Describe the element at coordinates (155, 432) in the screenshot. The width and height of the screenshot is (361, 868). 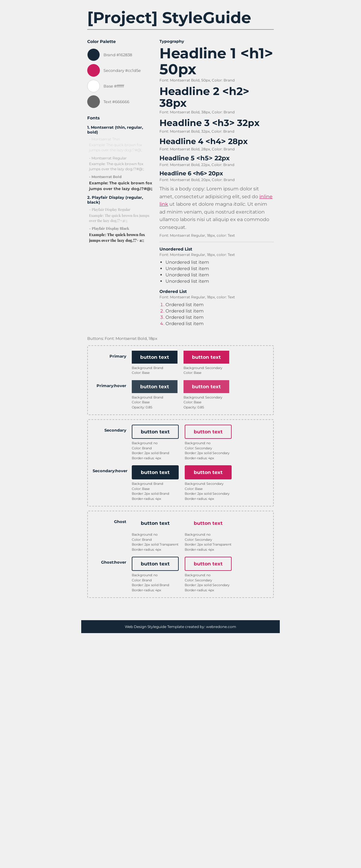
I see `secondary-brand-button: button text` at that location.